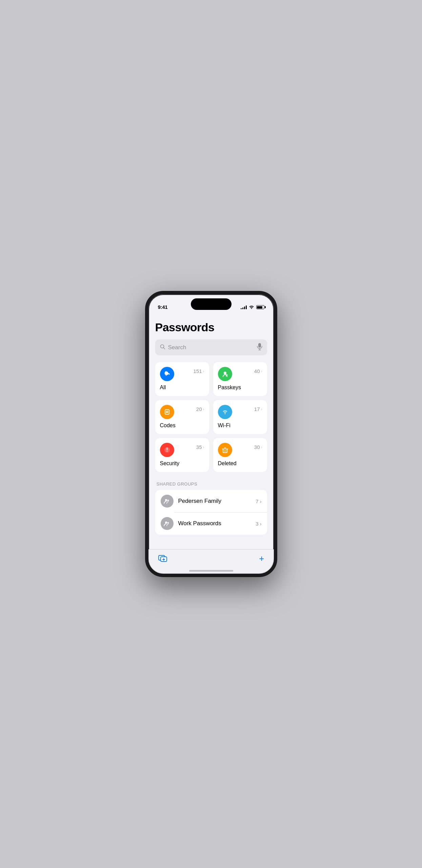  What do you see at coordinates (182, 374) in the screenshot?
I see `card-top-all: 151 ›` at bounding box center [182, 374].